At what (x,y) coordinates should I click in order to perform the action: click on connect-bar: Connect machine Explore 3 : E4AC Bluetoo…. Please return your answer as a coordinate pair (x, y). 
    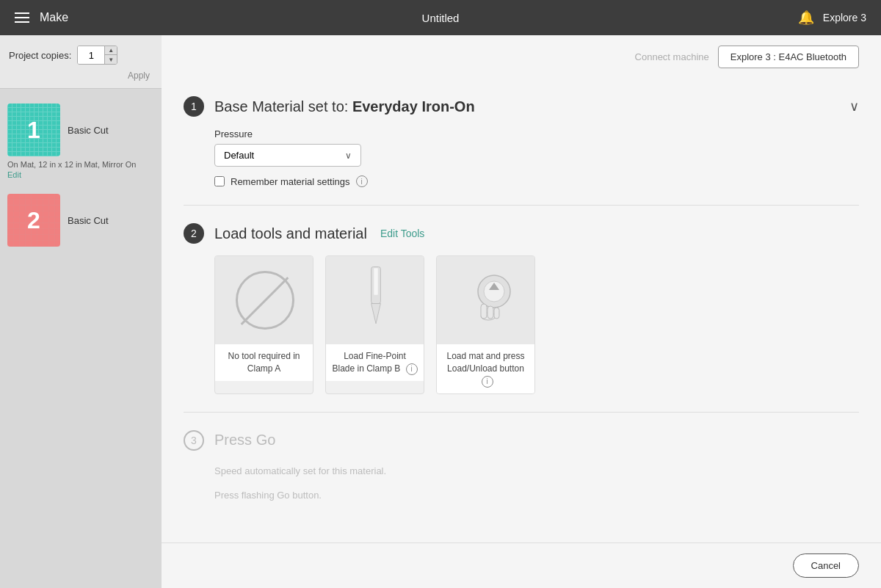
    Looking at the image, I should click on (521, 57).